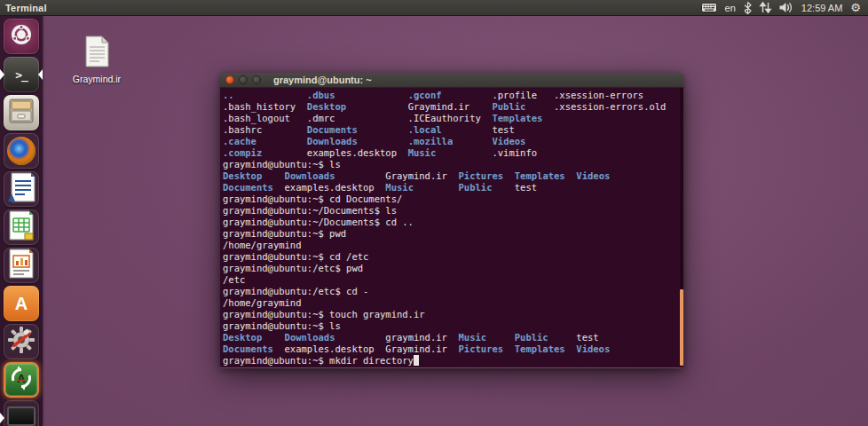 This screenshot has width=868, height=426. Describe the element at coordinates (21, 36) in the screenshot. I see `launcher-item-dash-home` at that location.